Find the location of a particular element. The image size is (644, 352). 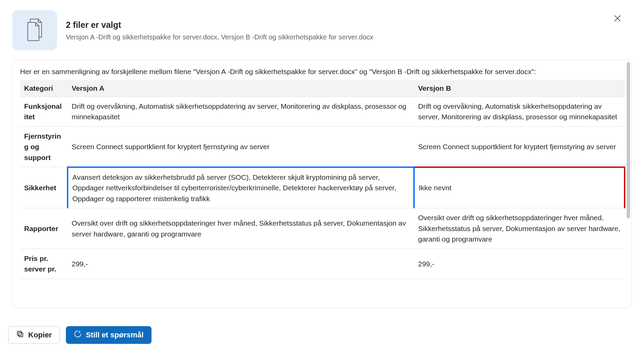

intro-text: Her er en sammenligning av forskjellene … is located at coordinates (322, 72).